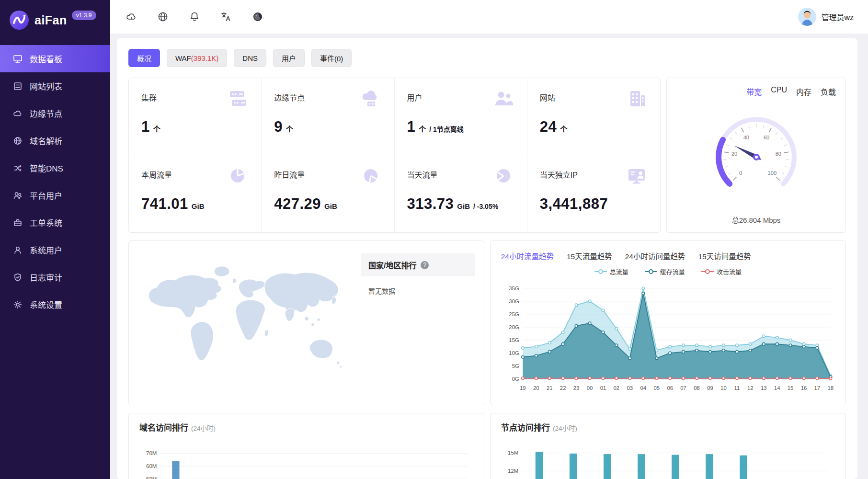 The image size is (868, 479). Describe the element at coordinates (18, 223) in the screenshot. I see `briefcase-icon` at that location.